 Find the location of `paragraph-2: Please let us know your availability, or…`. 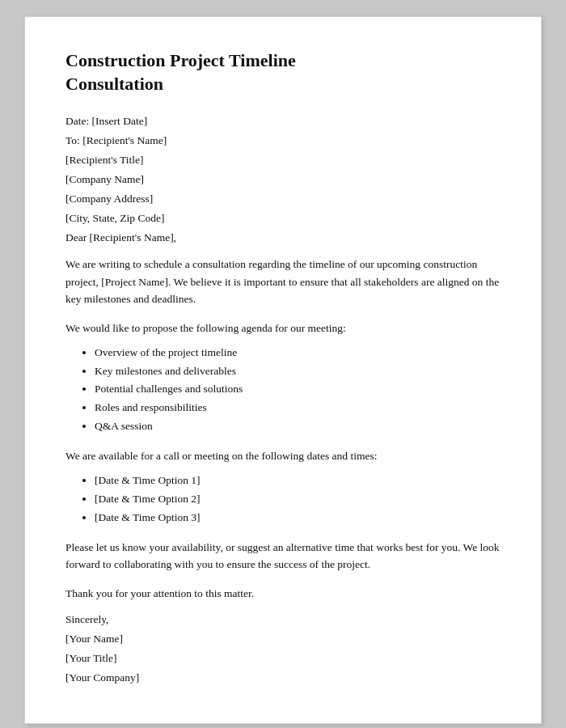

paragraph-2: Please let us know your availability, or… is located at coordinates (283, 557).